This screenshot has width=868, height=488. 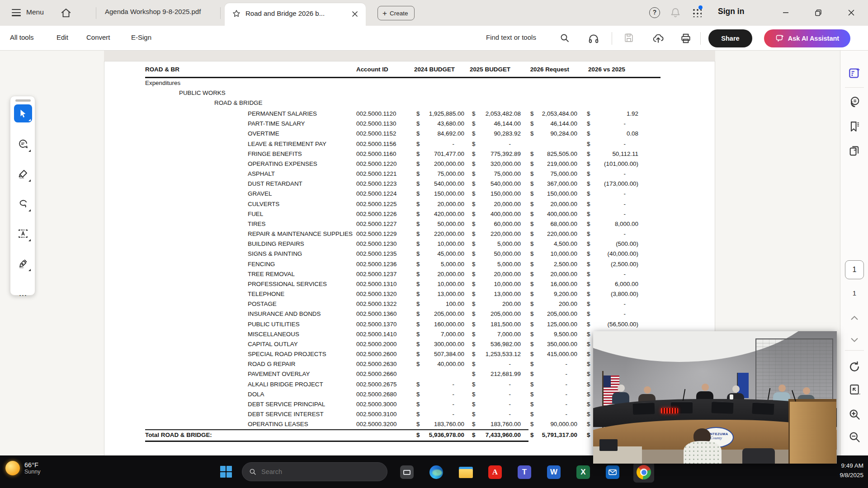 I want to click on read-aloud-headphones-icon, so click(x=594, y=38).